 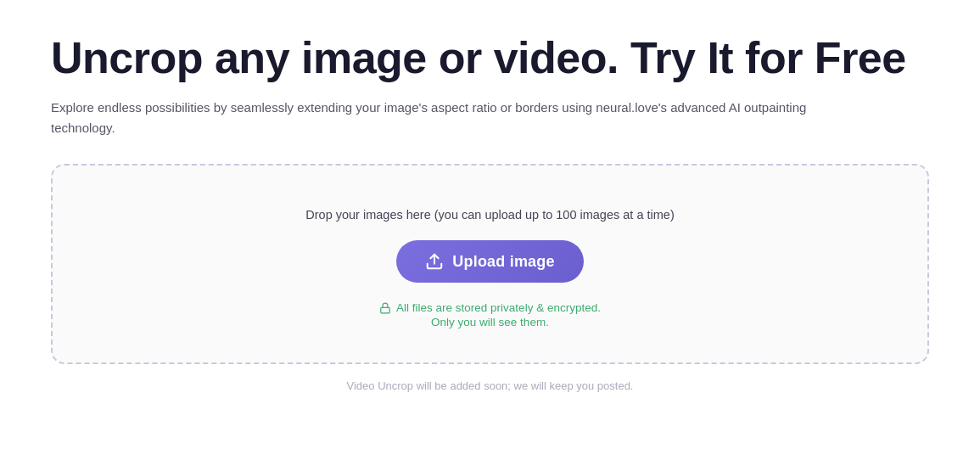 What do you see at coordinates (490, 323) in the screenshot?
I see `privacy-line-2: Only you will see them.` at bounding box center [490, 323].